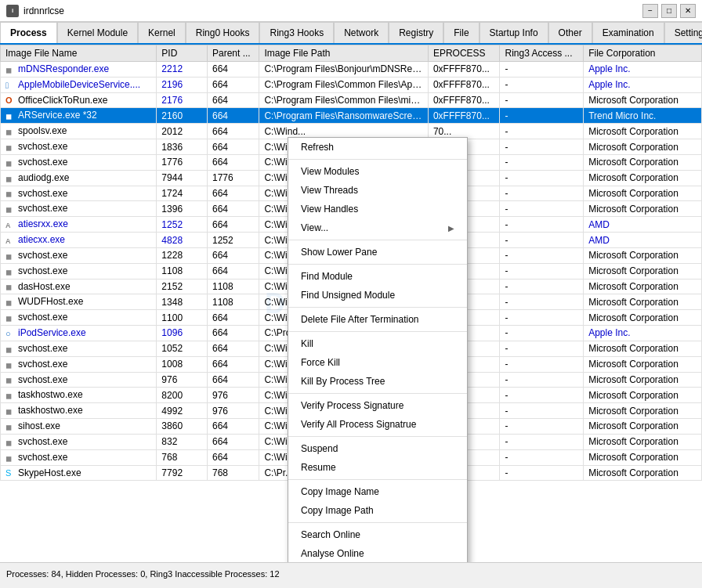 The image size is (702, 588). Describe the element at coordinates (296, 33) in the screenshot. I see `tab-ring3-hooks: Ring3 Hooks` at that location.